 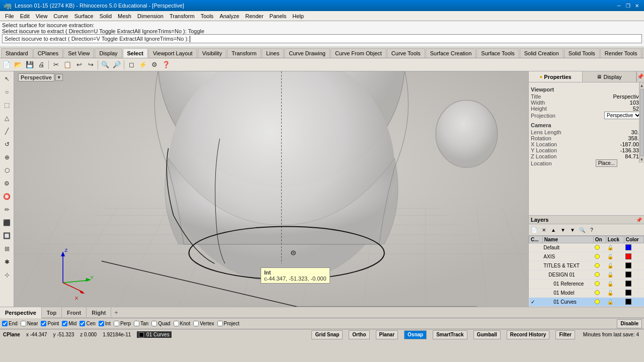 I want to click on layer-name: 01 Curves, so click(x=568, y=302).